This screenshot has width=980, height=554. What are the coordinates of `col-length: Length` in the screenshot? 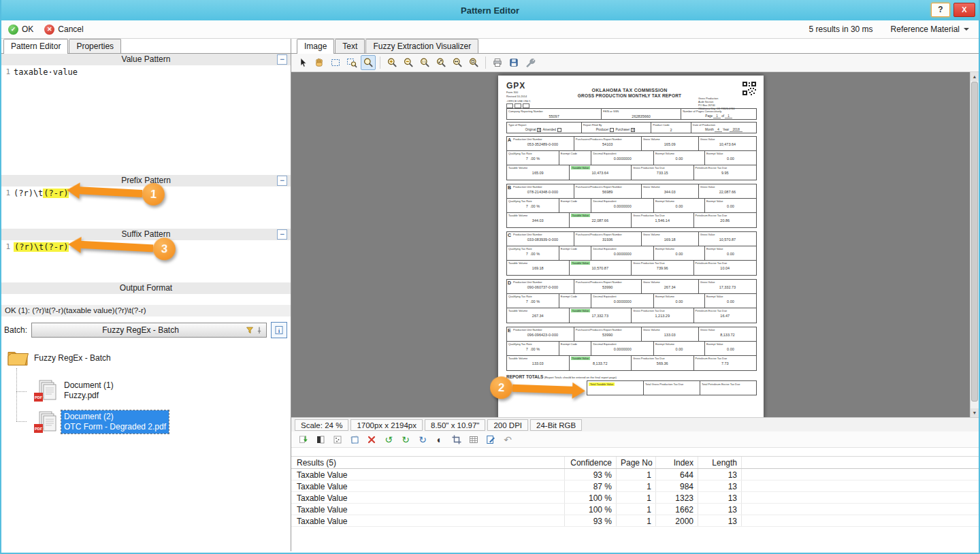 It's located at (720, 463).